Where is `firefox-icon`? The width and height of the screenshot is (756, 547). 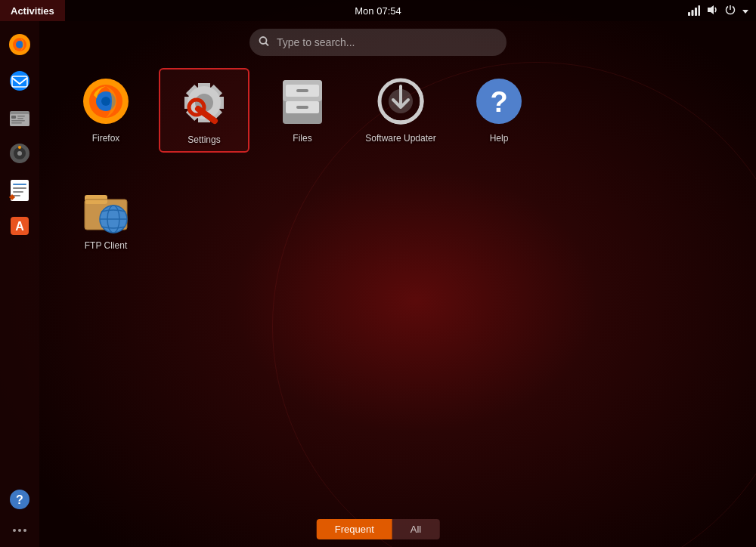
firefox-icon is located at coordinates (106, 101).